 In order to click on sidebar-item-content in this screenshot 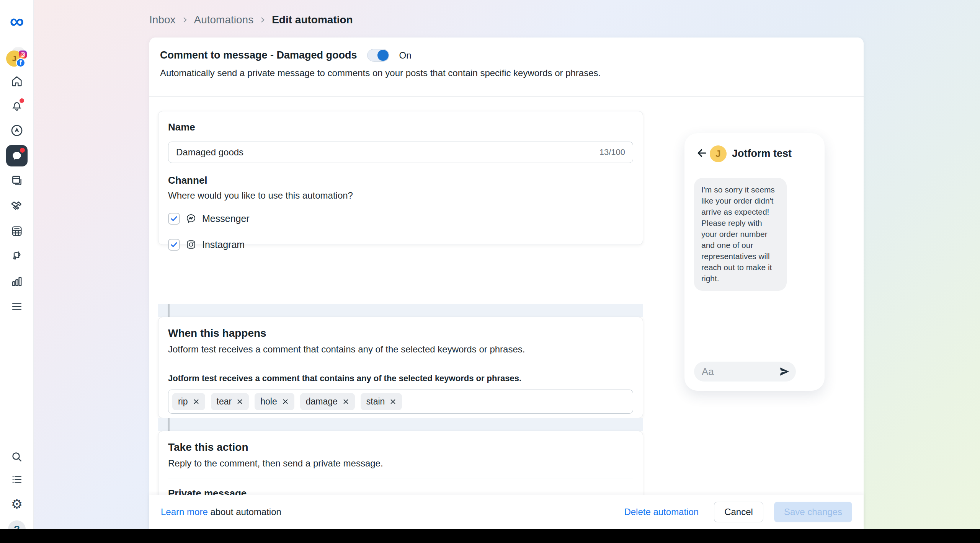, I will do `click(17, 181)`.